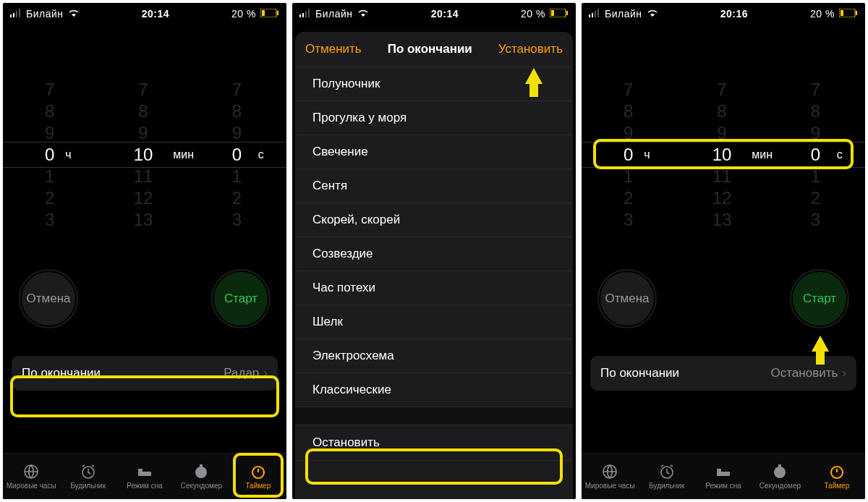 The height and width of the screenshot is (502, 868). I want to click on sound-item: Созвездие, so click(434, 255).